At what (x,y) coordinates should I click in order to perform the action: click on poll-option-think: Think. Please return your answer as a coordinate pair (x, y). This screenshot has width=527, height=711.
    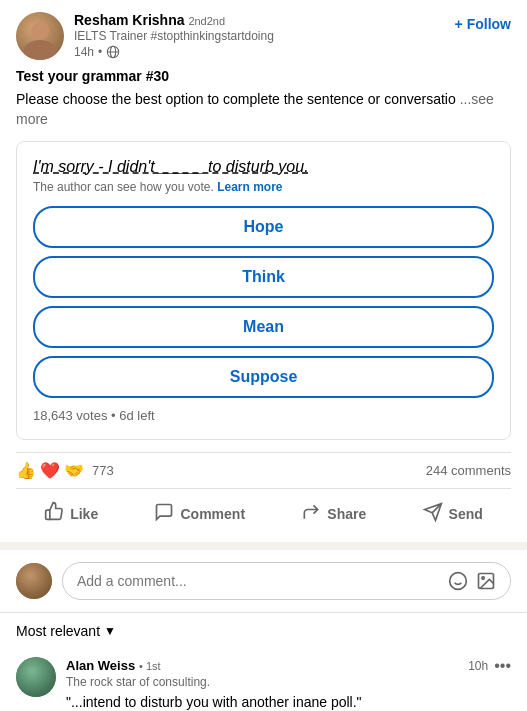
    Looking at the image, I should click on (264, 277).